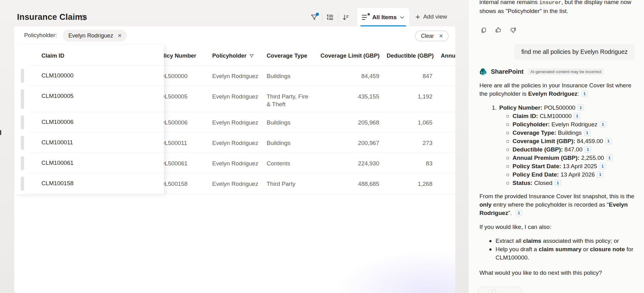  Describe the element at coordinates (89, 130) in the screenshot. I see `claim-id-rows: CLM100000CLM100005CLM100006CLM100011CLM1…` at that location.